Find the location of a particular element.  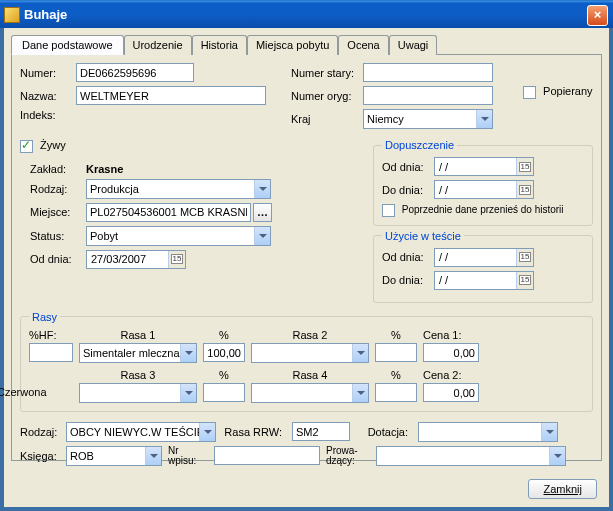

rasa1-select: Simentaler mleczna is located at coordinates (138, 353).